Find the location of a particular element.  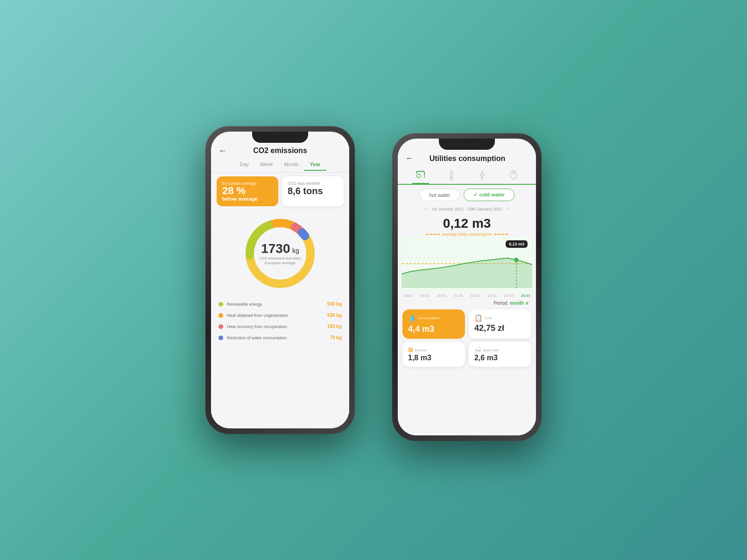

chart-label-4: 22.01 is located at coordinates (475, 296).